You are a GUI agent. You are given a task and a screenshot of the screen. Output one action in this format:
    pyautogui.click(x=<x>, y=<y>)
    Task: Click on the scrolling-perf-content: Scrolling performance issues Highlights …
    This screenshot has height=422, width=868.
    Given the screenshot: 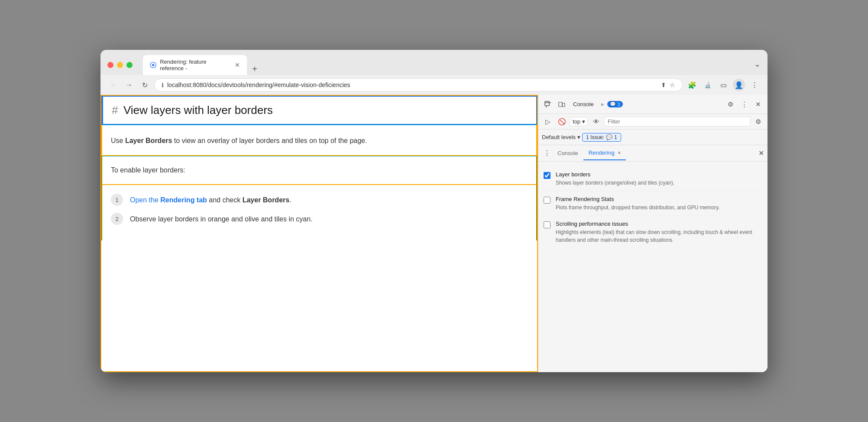 What is the action you would take?
    pyautogui.click(x=659, y=232)
    